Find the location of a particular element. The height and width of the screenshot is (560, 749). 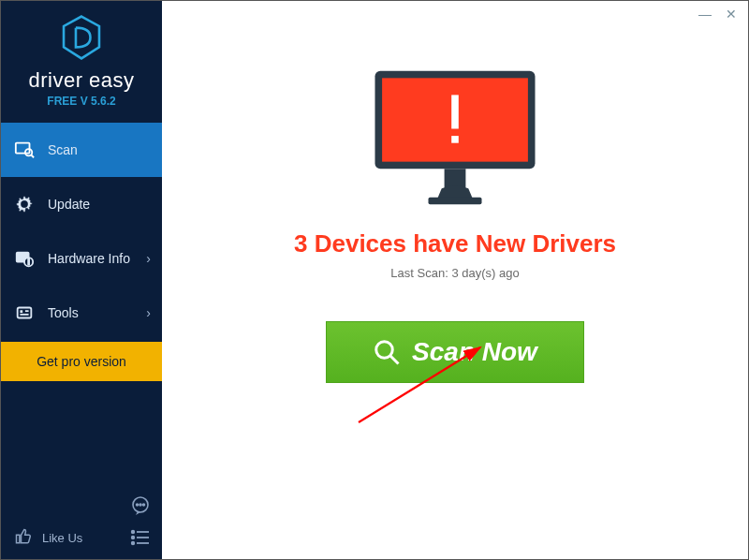

status-headline: 3 Devices have New Drivers is located at coordinates (455, 243).